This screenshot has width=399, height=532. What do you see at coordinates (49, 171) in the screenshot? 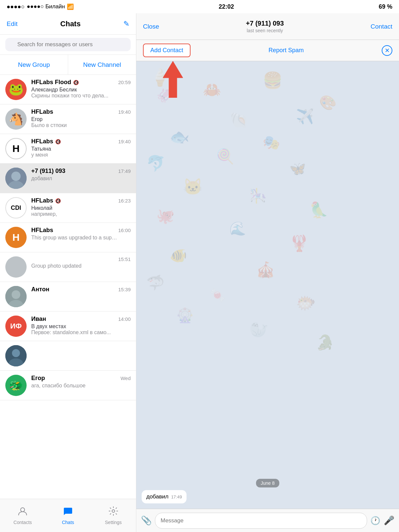
I see `chat-name: +7 (911) 093` at bounding box center [49, 171].